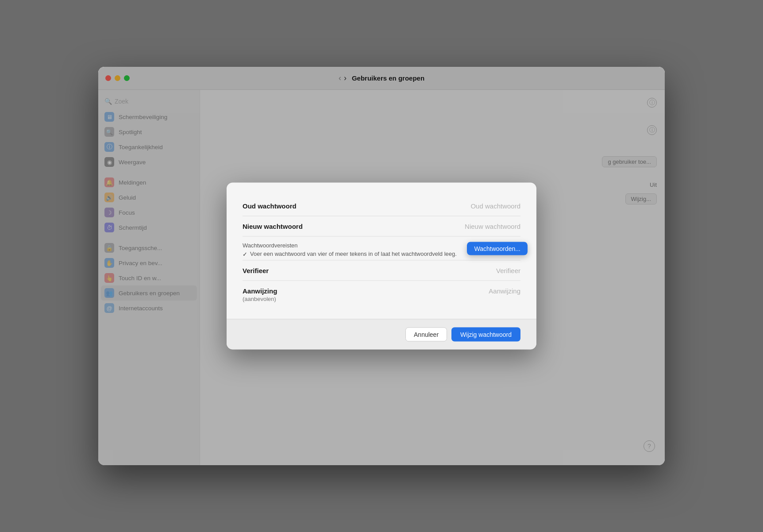 This screenshot has height=532, width=763. I want to click on aanwijzing-label: Aanwijzing, so click(287, 291).